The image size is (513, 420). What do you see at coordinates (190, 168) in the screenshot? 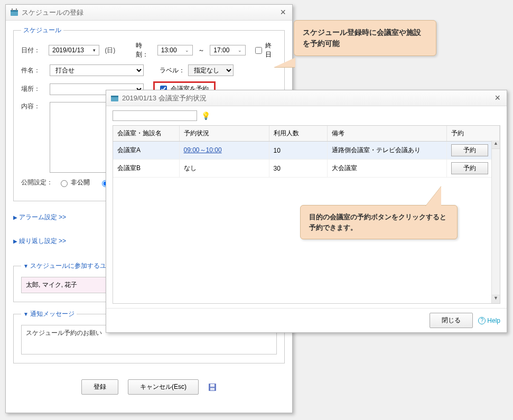
I see `status-text: なし` at bounding box center [190, 168].